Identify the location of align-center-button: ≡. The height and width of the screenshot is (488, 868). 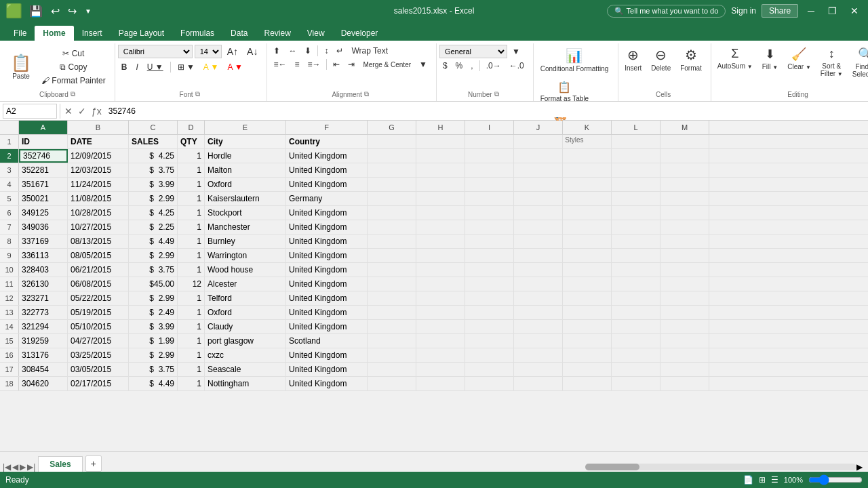
(297, 64).